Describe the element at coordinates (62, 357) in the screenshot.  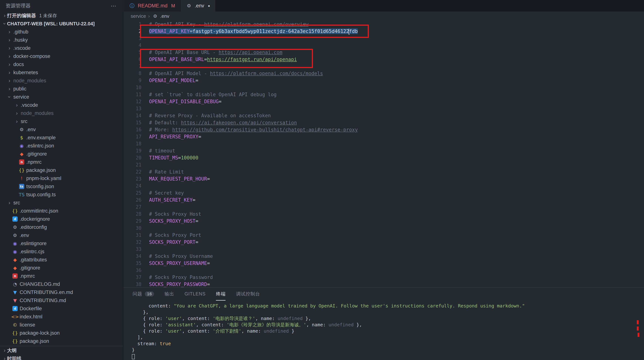
I see `timeline-section: › 时间线` at that location.